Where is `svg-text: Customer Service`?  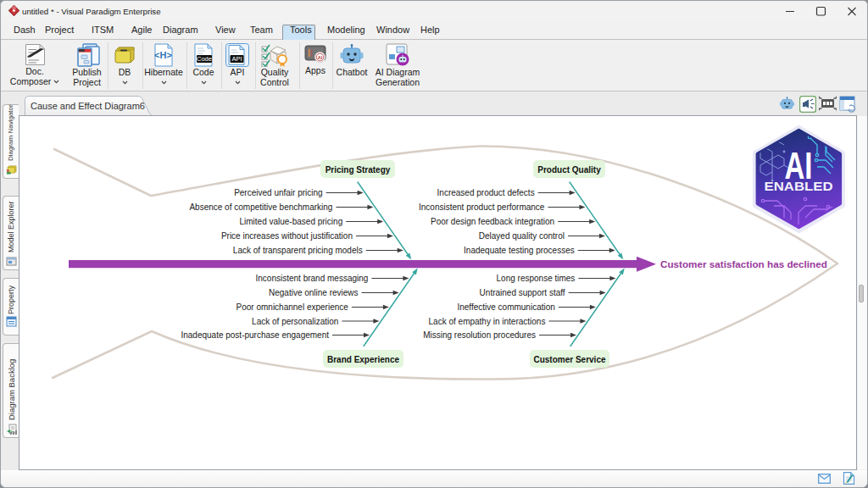 svg-text: Customer Service is located at coordinates (570, 359).